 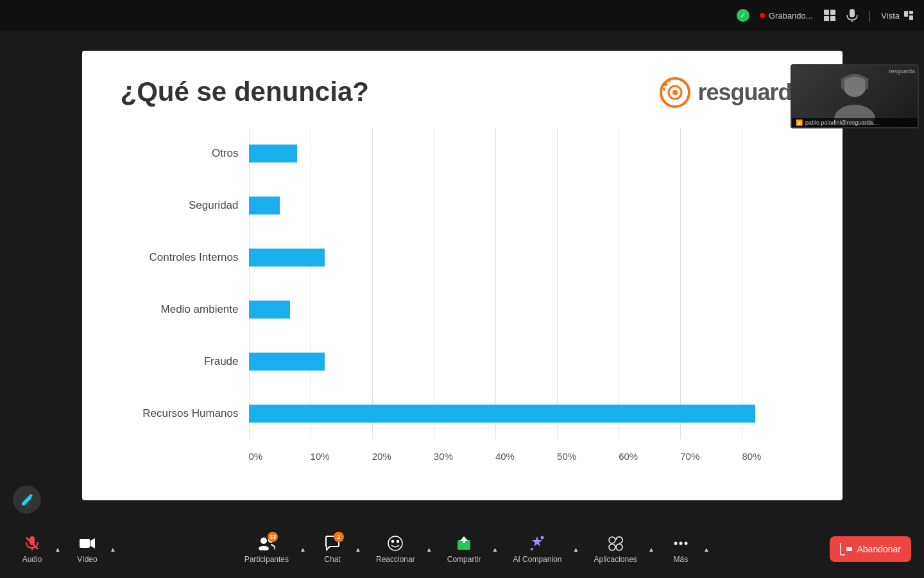 I want to click on participants-chevron: ▲, so click(x=303, y=549).